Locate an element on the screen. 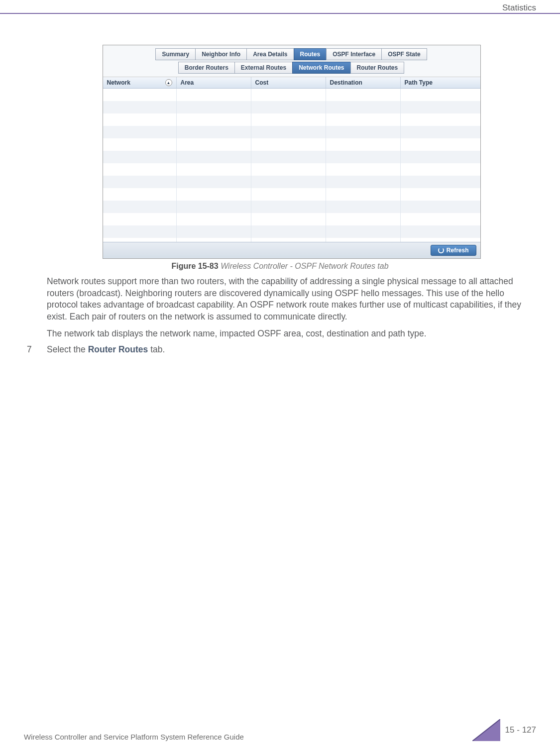 This screenshot has height=755, width=560. table-col-network is located at coordinates (140, 165).